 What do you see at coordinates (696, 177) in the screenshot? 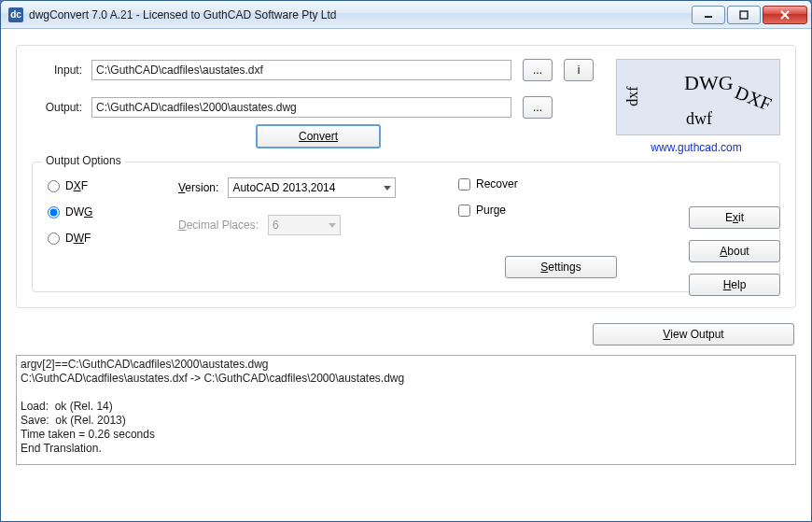
I see `right-column: DWG dxf DXF dwf www.guthcad.com Exit Abo…` at bounding box center [696, 177].